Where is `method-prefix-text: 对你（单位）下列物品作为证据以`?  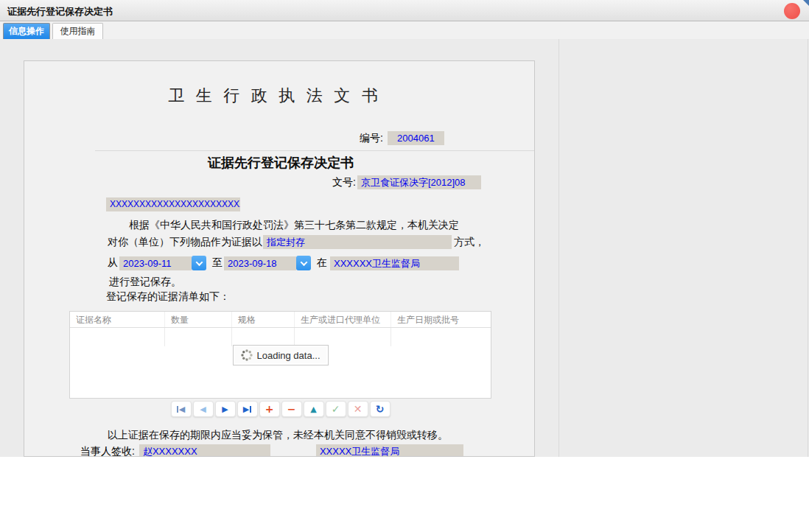
method-prefix-text: 对你（单位）下列物品作为证据以 is located at coordinates (185, 242).